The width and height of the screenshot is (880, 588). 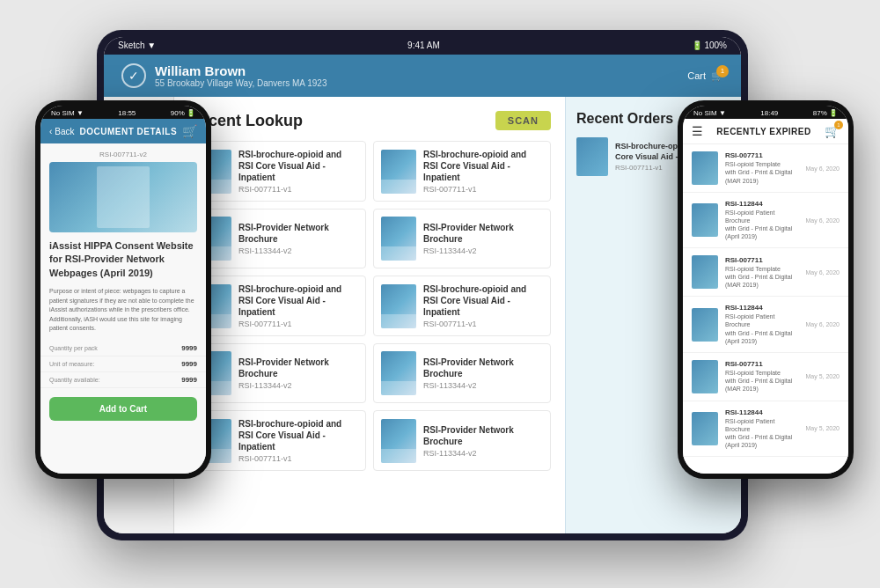 I want to click on tablet-header: ✓ William Brown 55 Brookaby Village Way,…, so click(x=422, y=76).